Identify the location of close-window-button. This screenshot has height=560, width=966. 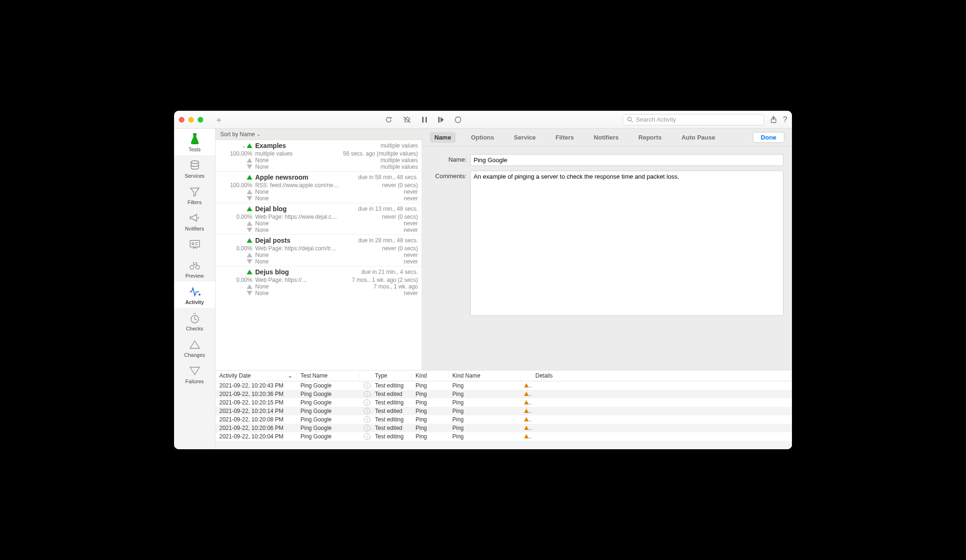
(182, 120).